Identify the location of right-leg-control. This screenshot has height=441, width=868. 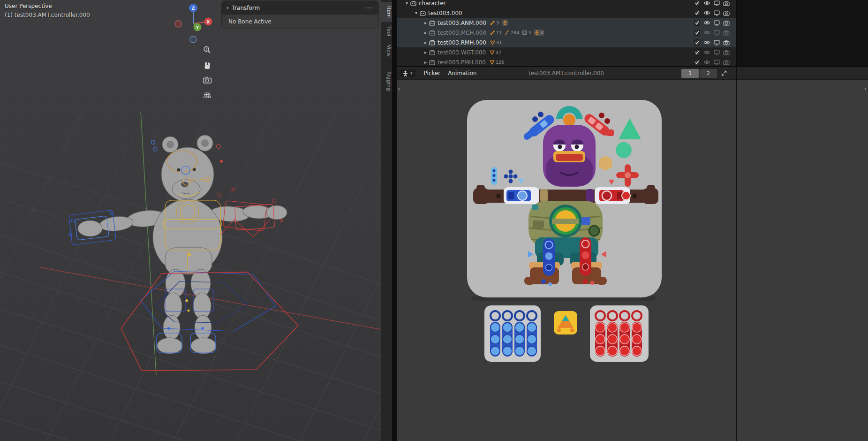
(585, 257).